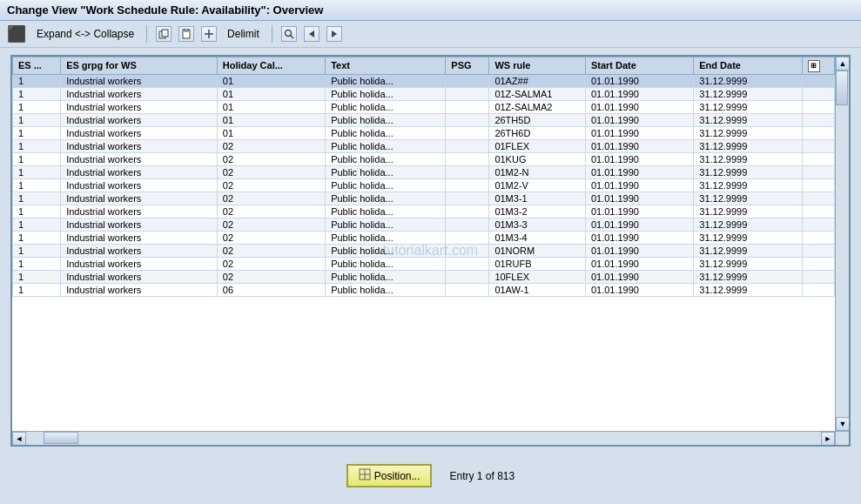 This screenshot has width=861, height=504. I want to click on col-esgrp: ES grpg for WS, so click(139, 66).